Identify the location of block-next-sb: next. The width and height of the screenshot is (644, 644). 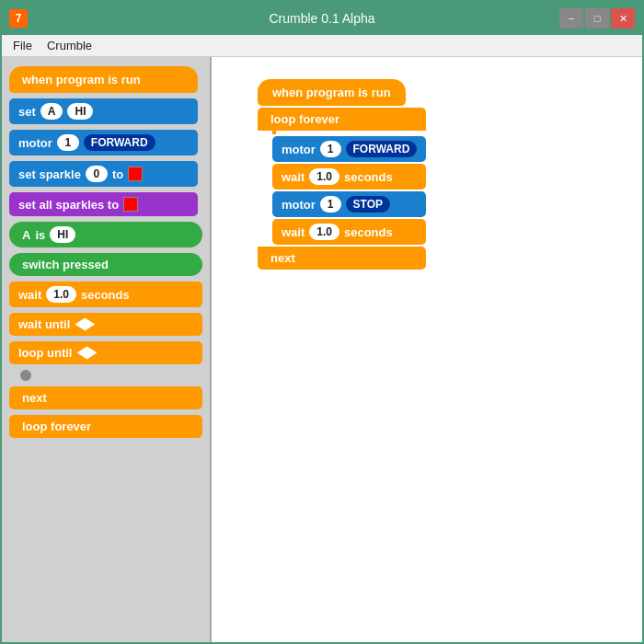
(106, 397).